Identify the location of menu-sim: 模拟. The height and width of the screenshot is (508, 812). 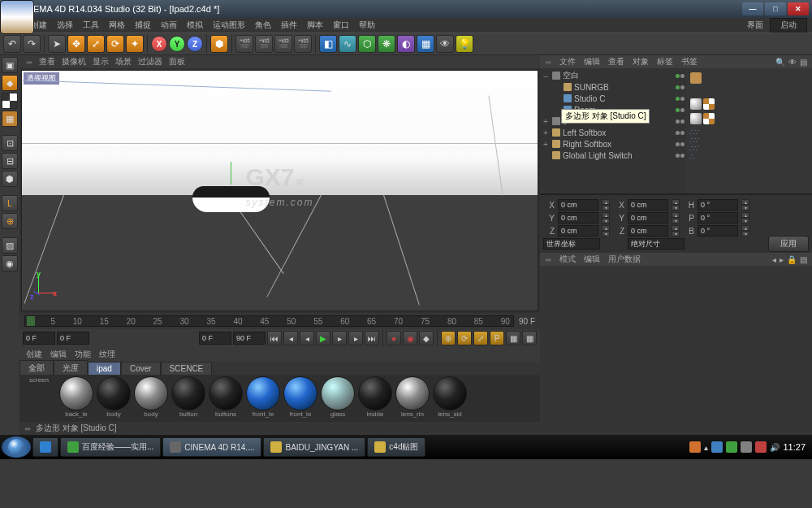
(195, 25).